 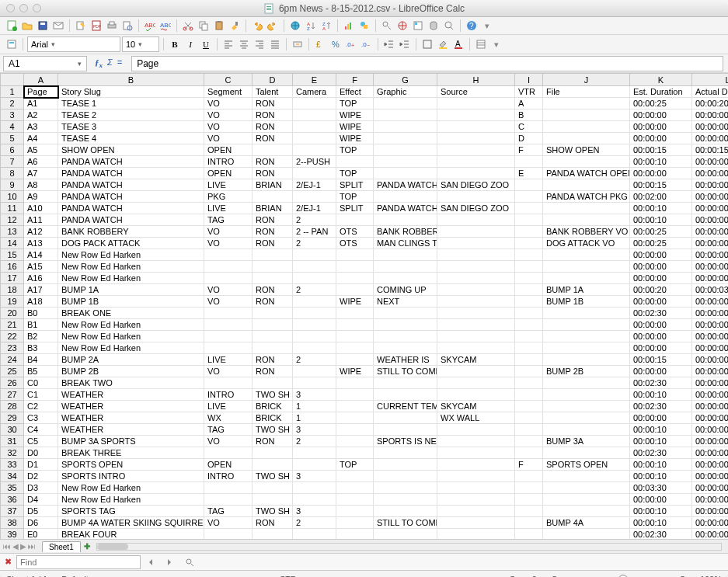 I want to click on cell: SKYCAM, so click(x=476, y=360).